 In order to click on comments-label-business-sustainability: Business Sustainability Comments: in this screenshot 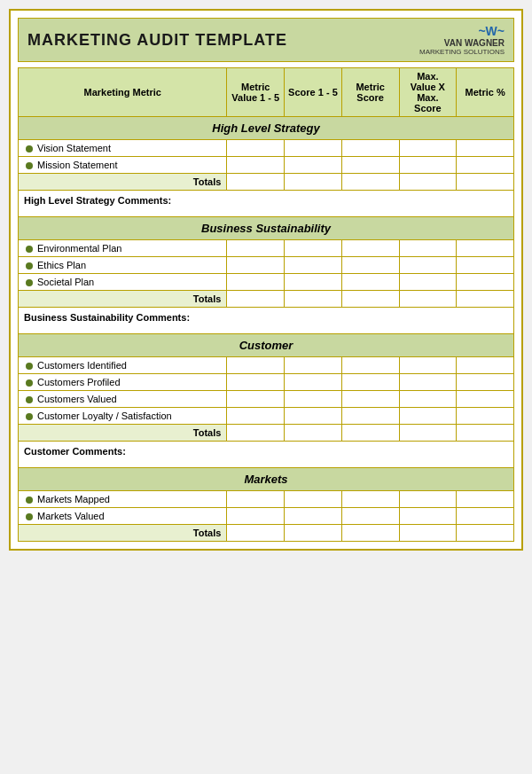, I will do `click(266, 321)`.